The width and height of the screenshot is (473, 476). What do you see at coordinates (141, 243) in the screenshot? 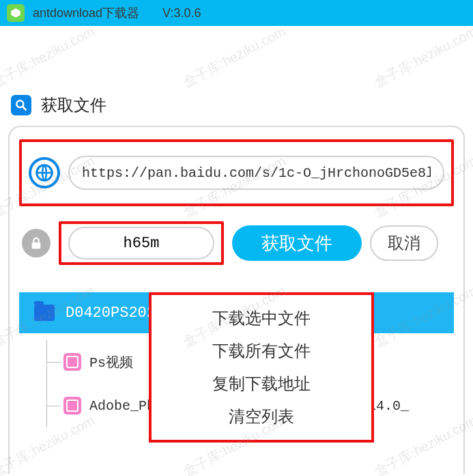
I see `code-highlight` at bounding box center [141, 243].